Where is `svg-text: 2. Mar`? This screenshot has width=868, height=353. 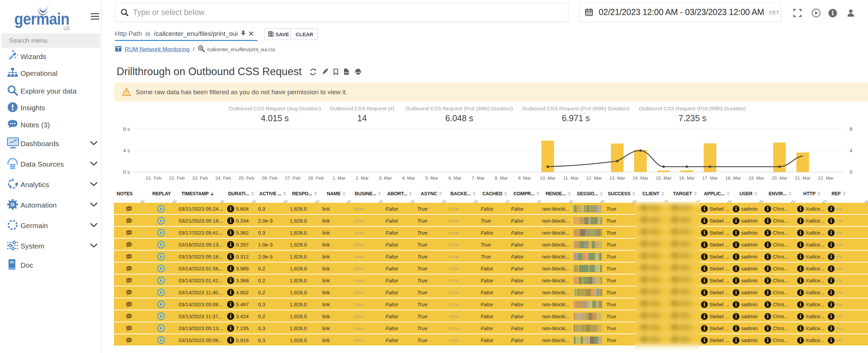 svg-text: 2. Mar is located at coordinates (362, 178).